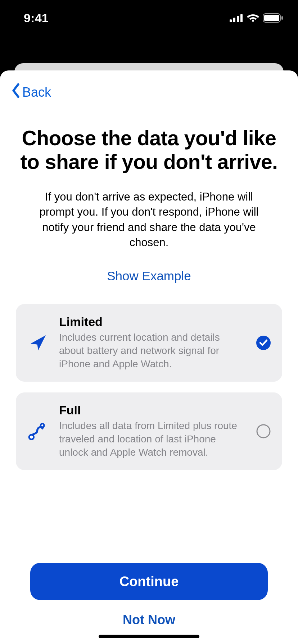  I want to click on option-description: Includes all data from Limited plus rout…, so click(153, 439).